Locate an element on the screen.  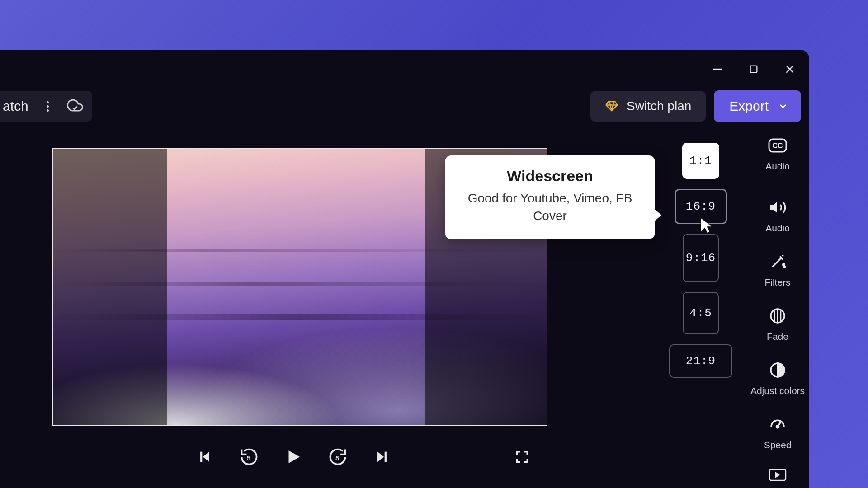
skip-back-icon is located at coordinates (205, 457).